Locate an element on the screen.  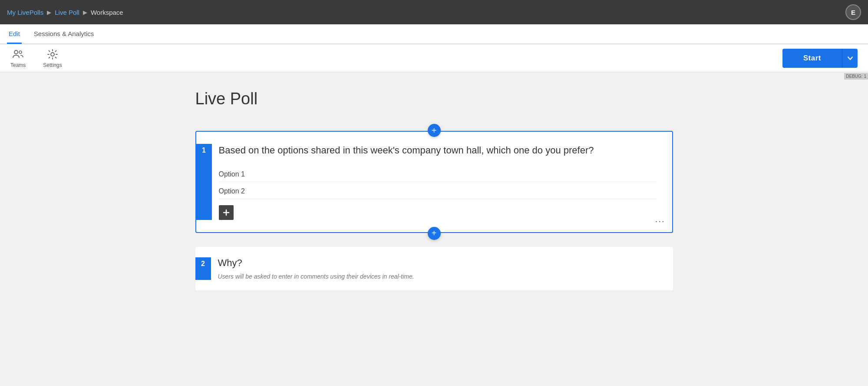
breadcrumb-sep1: ▶ is located at coordinates (49, 12).